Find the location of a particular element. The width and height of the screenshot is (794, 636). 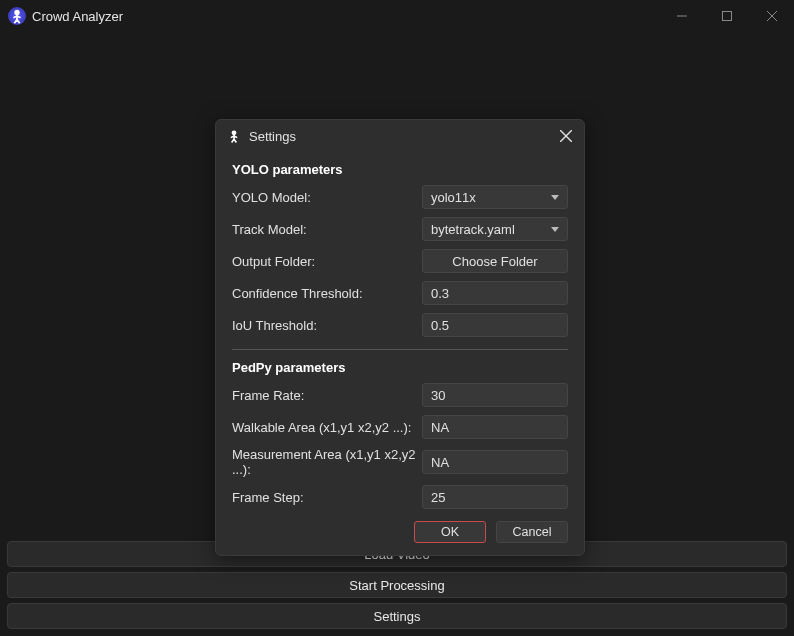

frame-step-label: Frame Step: is located at coordinates (327, 498).